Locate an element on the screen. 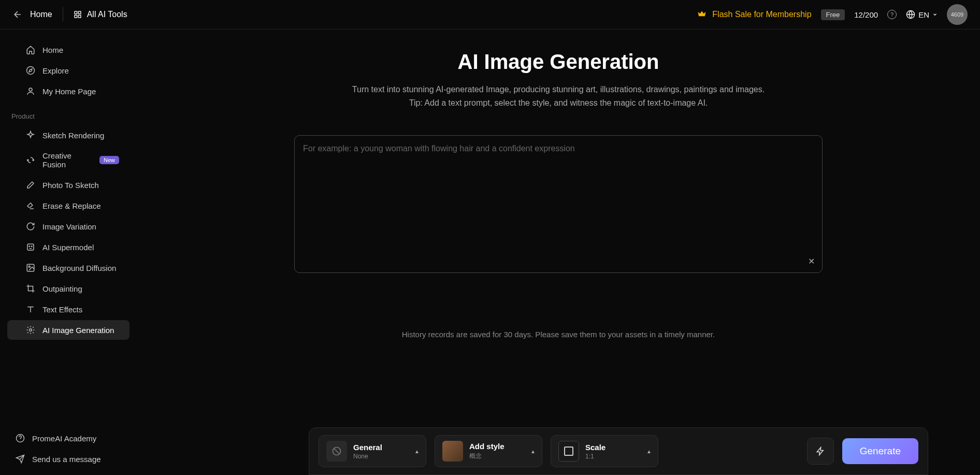 Image resolution: width=980 pixels, height=475 pixels. header: Home All AI Tools Flash Sale for Members… is located at coordinates (490, 15).